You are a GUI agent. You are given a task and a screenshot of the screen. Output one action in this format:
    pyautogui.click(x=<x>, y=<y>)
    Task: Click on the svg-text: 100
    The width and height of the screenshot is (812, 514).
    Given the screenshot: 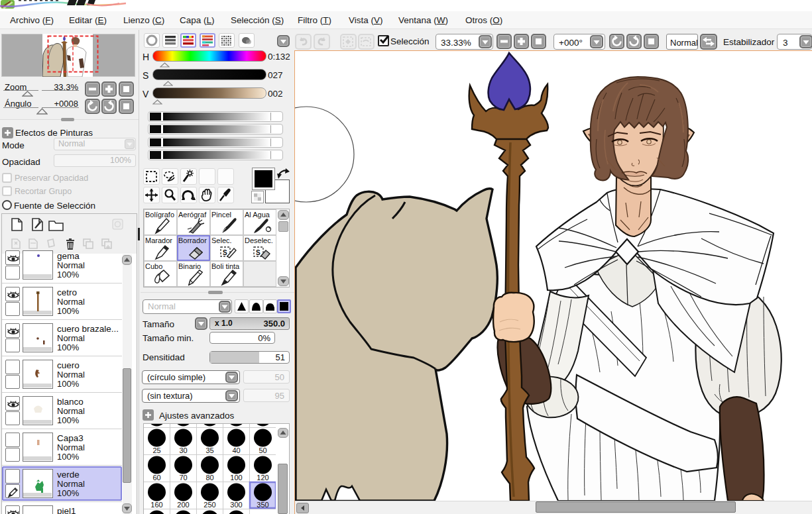 What is the action you would take?
    pyautogui.click(x=236, y=478)
    